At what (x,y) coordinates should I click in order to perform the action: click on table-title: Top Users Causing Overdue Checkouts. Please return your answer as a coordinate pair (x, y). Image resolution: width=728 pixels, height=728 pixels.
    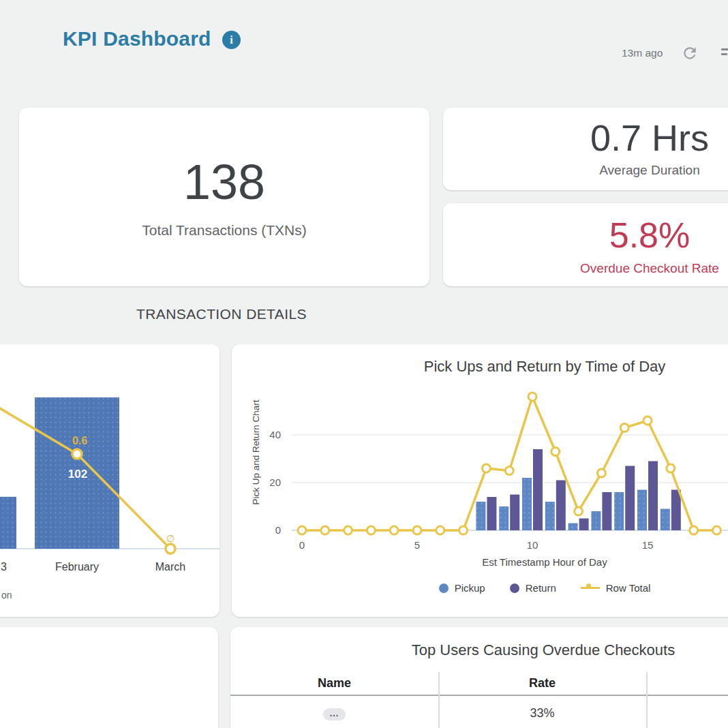
    Looking at the image, I should click on (479, 650).